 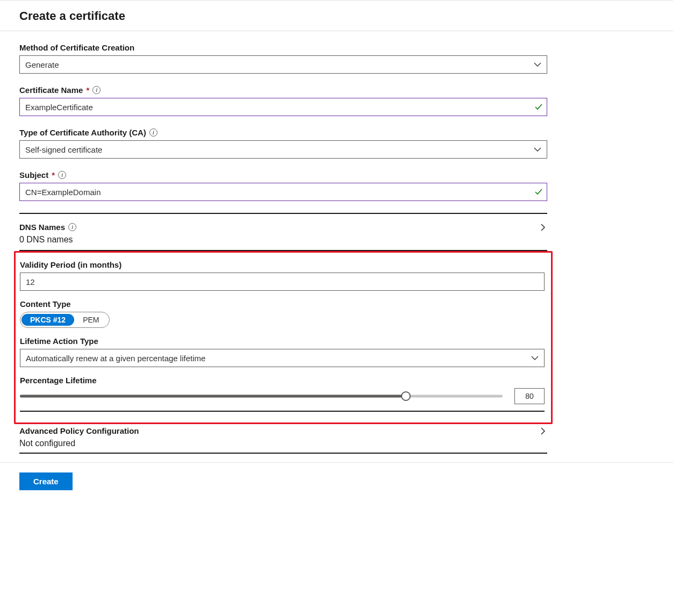 What do you see at coordinates (336, 132) in the screenshot?
I see `ca-type-label: Type of Certificate Authority (CA) i` at bounding box center [336, 132].